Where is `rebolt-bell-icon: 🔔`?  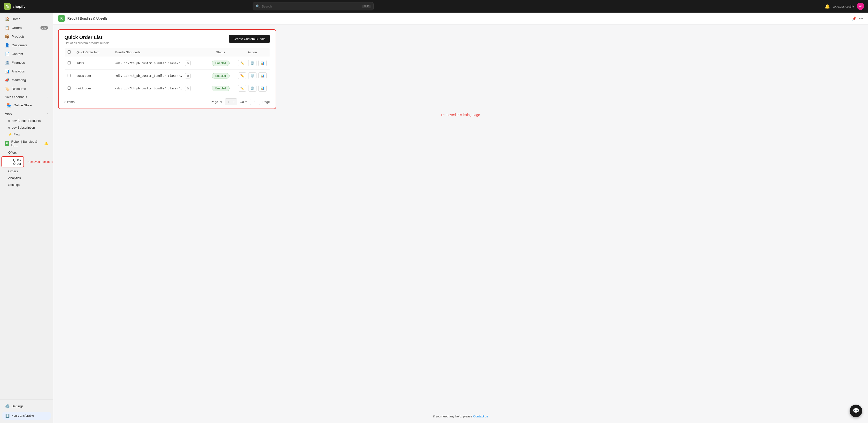
rebolt-bell-icon: 🔔 is located at coordinates (46, 144).